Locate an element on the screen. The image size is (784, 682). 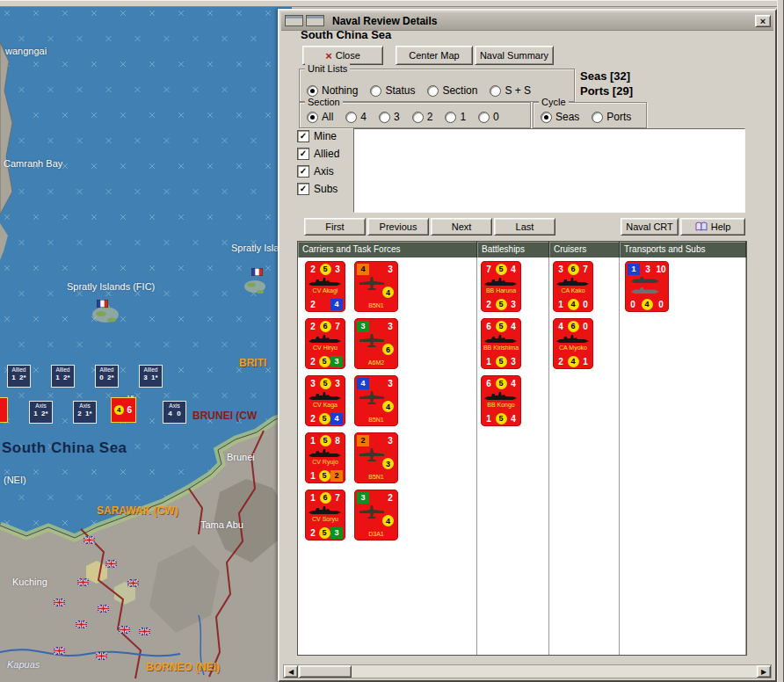
scrollbar-thumb is located at coordinates (325, 671).